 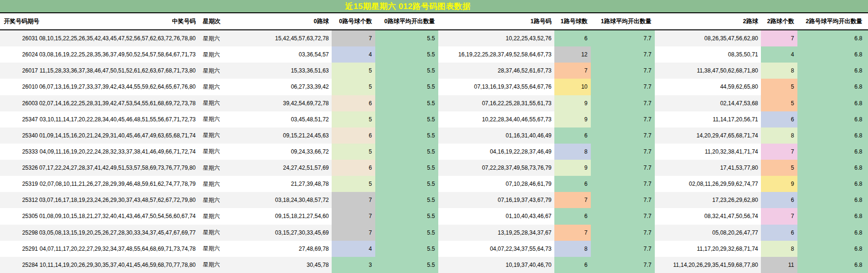 What do you see at coordinates (434, 7) in the screenshot?
I see `title-bar: 近15期星期六 012路号码图表数据` at bounding box center [434, 7].